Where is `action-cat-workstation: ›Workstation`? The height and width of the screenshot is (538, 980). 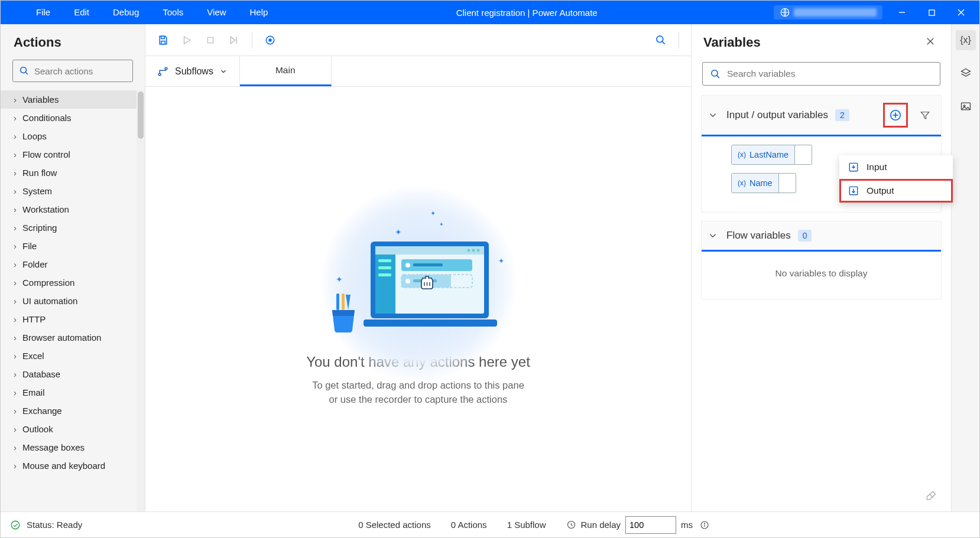
action-cat-workstation: ›Workstation is located at coordinates (69, 209).